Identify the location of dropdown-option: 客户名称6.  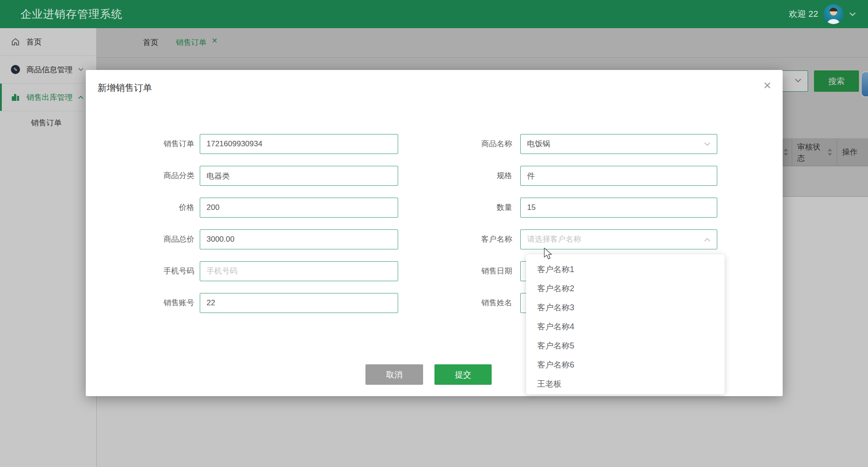
(626, 365).